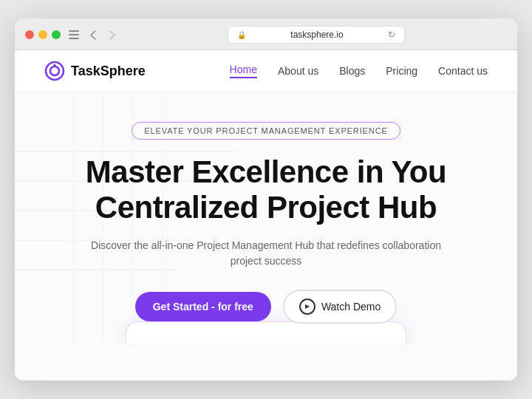 The height and width of the screenshot is (399, 532). What do you see at coordinates (340, 307) in the screenshot?
I see `watch-demo-button: ▶ Watch Demo` at bounding box center [340, 307].